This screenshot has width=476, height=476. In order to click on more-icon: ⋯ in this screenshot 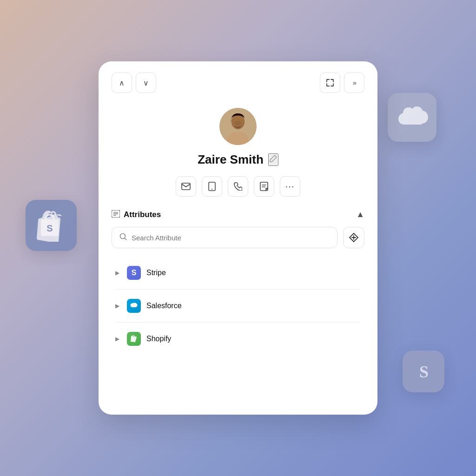, I will do `click(290, 186)`.